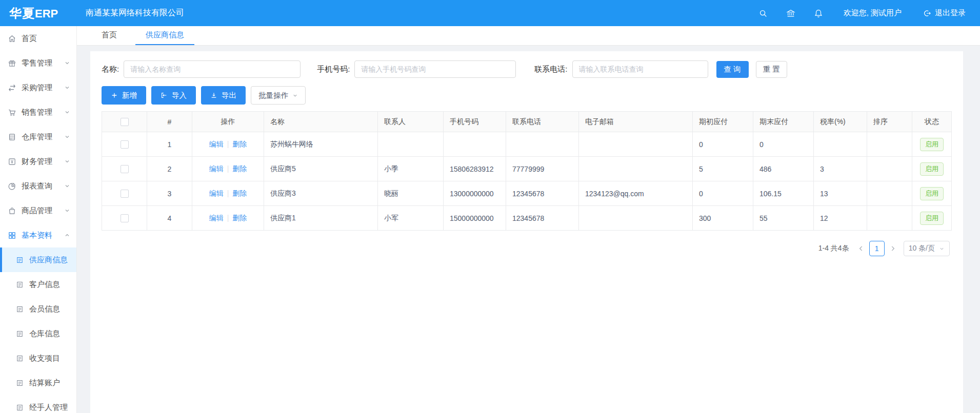  Describe the element at coordinates (527, 218) in the screenshot. I see `table-row: 4 编辑|删除 供应商1 小军 15000000000 12345678 300…` at that location.